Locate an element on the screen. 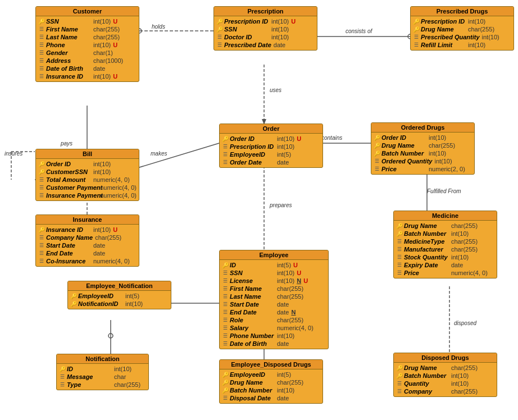 This screenshot has height=420, width=518. bill-title: Bill is located at coordinates (88, 154).